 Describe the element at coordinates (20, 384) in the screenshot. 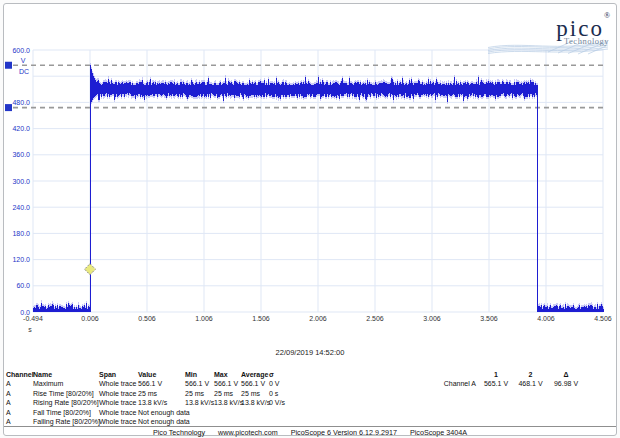

I see `measurement-cell-r0c0: A` at that location.